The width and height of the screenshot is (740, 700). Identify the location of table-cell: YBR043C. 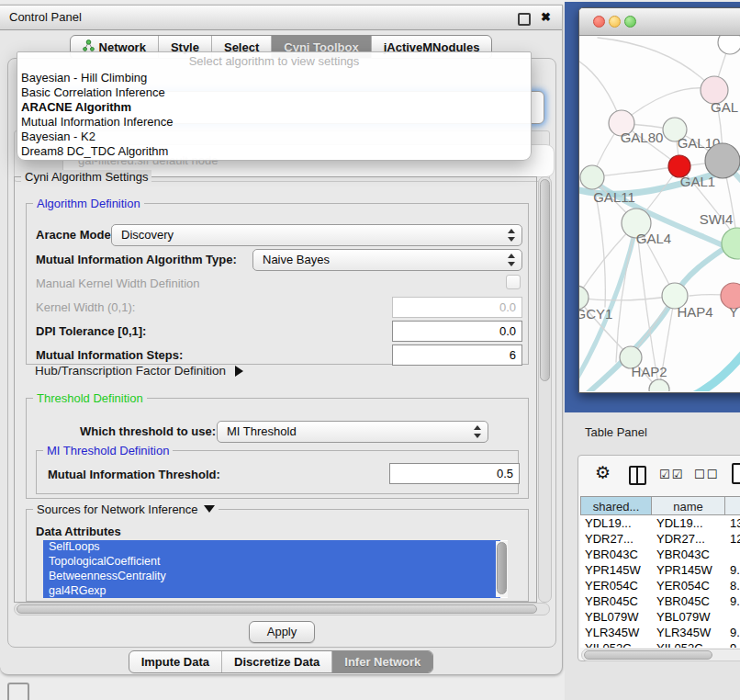
(616, 555).